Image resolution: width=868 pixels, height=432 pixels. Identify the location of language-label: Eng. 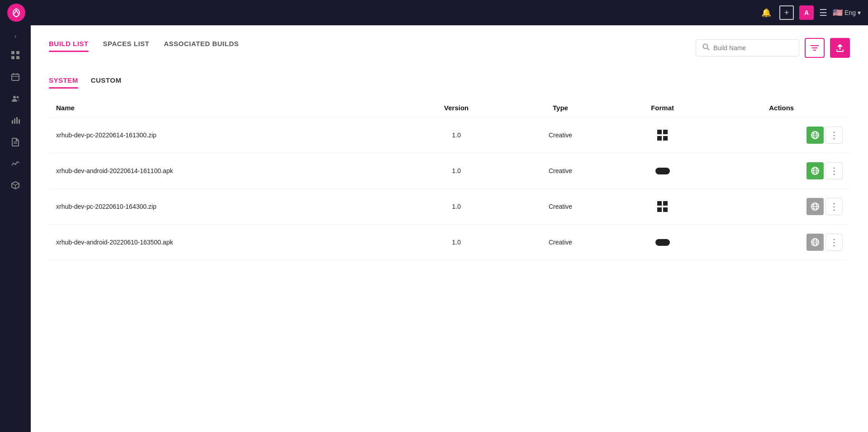
(850, 13).